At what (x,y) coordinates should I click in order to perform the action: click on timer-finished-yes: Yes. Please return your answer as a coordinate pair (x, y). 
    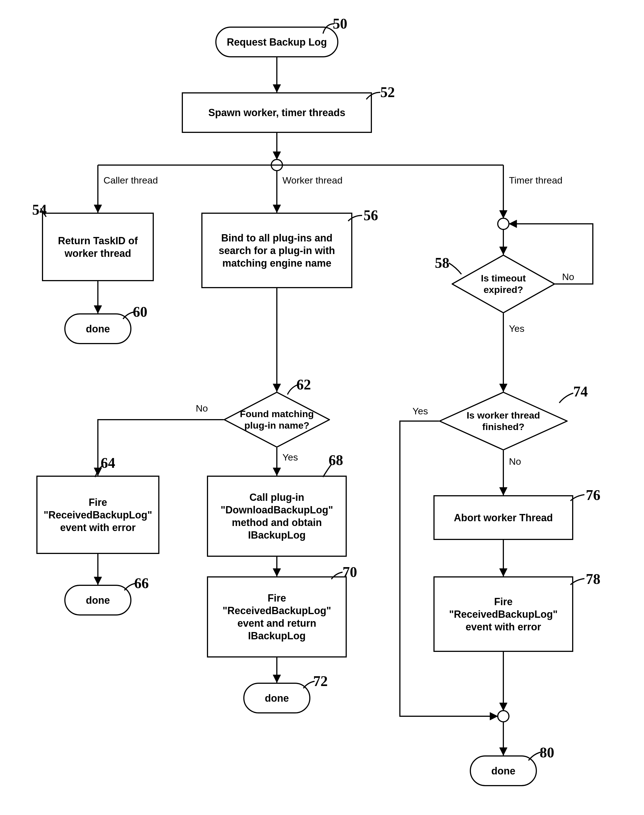
    Looking at the image, I should click on (420, 411).